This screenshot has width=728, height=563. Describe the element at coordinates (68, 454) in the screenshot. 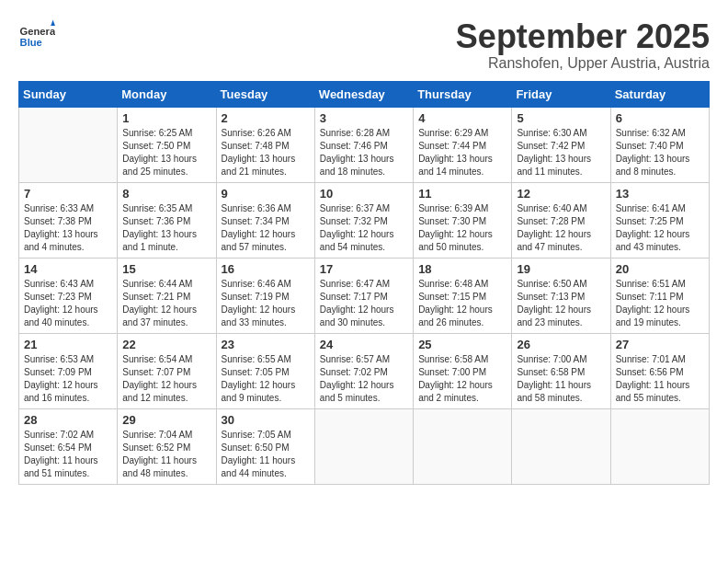

I see `day-info: Sunrise: 7:02 AM Sunset: 6:54 PM Dayligh…` at that location.